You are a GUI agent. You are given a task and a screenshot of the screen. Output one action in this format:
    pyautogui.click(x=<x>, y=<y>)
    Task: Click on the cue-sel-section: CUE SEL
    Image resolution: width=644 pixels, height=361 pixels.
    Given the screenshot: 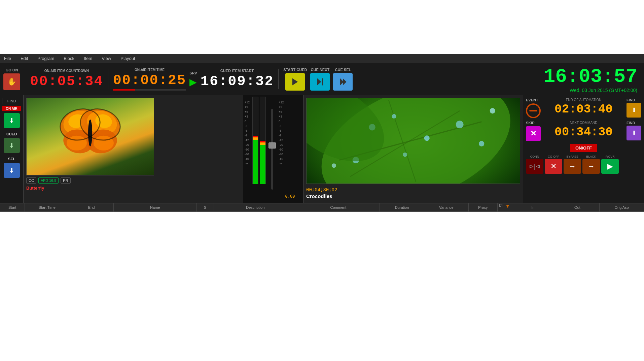 What is the action you would take?
    pyautogui.click(x=343, y=79)
    